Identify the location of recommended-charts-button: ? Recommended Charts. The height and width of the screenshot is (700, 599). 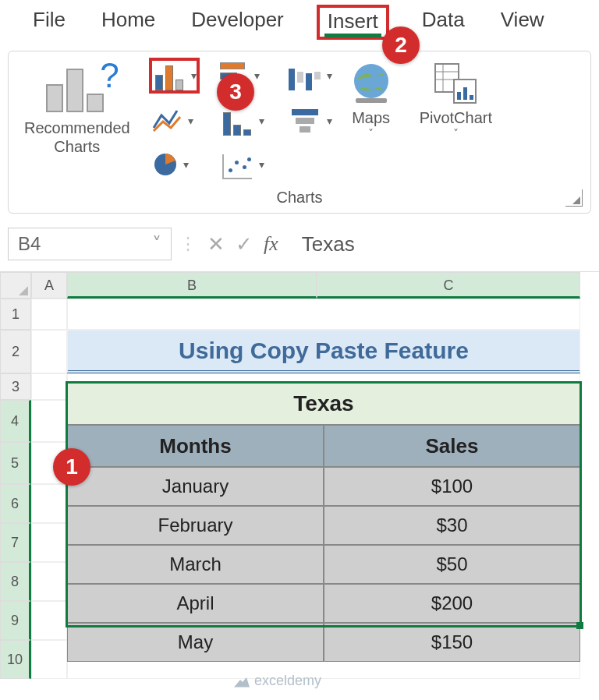
(77, 106).